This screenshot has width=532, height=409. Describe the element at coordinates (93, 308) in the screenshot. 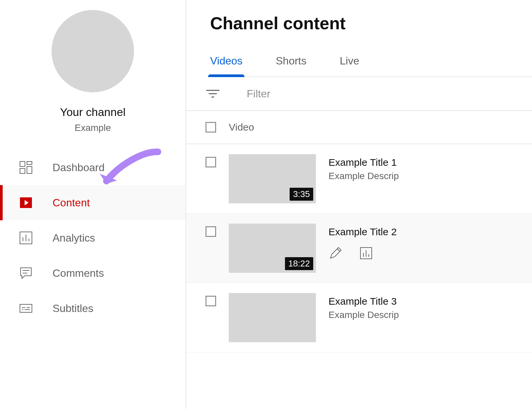

I see `sidebar-item-subtitles: Subtitles` at that location.